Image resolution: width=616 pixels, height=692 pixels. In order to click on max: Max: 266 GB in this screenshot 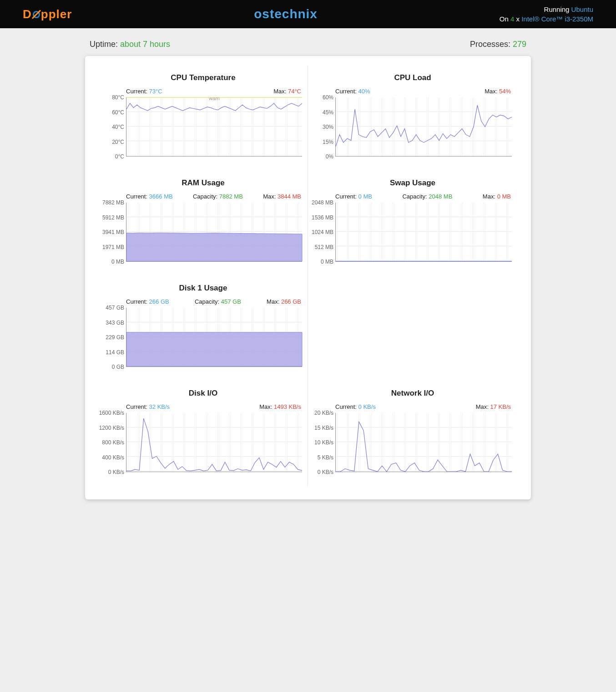, I will do `click(284, 301)`.